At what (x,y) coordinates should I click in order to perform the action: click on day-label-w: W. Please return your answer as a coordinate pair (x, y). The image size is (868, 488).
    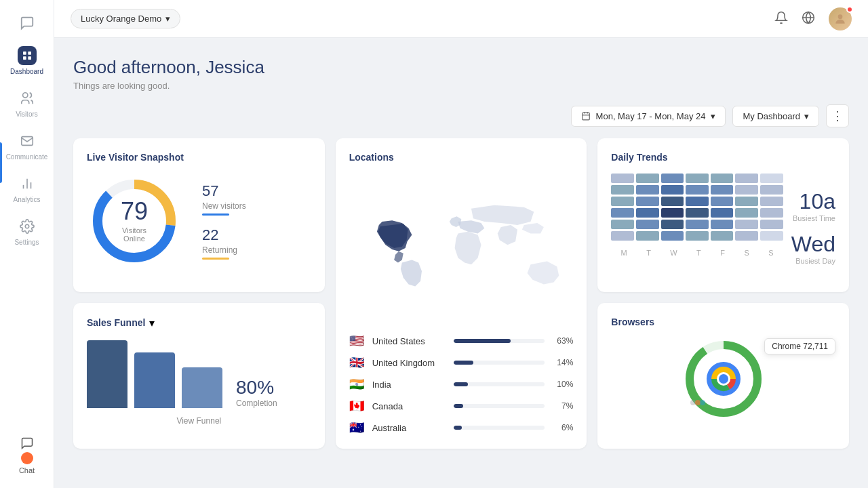
    Looking at the image, I should click on (673, 253).